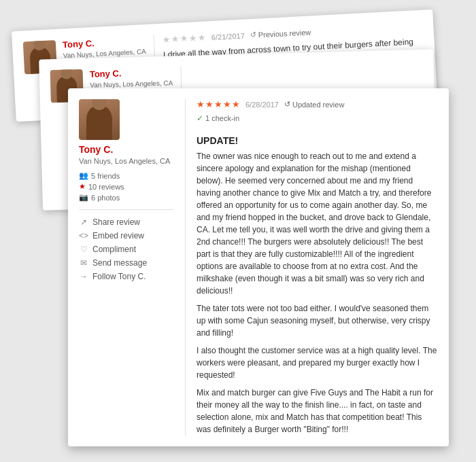 The width and height of the screenshot is (476, 462). Describe the element at coordinates (317, 363) in the screenshot. I see `review-para-3: I also thought the customer service was …` at that location.